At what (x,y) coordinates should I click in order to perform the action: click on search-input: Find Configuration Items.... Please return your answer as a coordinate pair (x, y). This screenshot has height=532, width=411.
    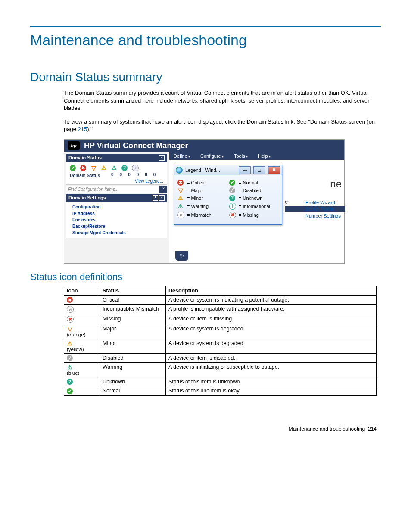
    Looking at the image, I should click on (113, 190).